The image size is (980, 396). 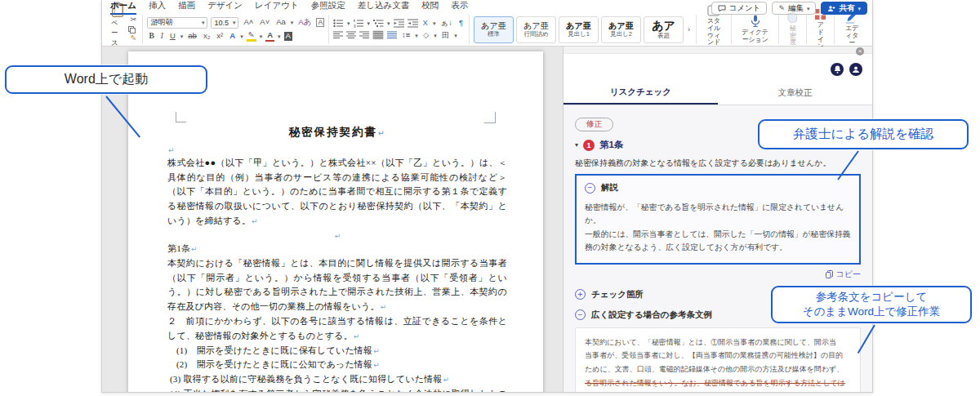 I want to click on paragraph-group: ▾ ▾ ▾ X ▾ ぁ↓ ¶, so click(x=399, y=29).